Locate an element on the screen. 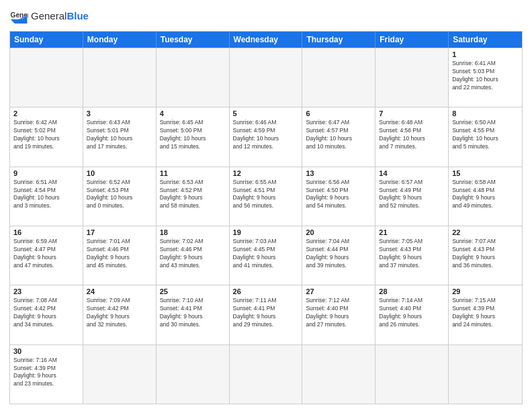  day-info: Sunrise: 7:12 AM Sunset: 4:40 PM Dayligh… is located at coordinates (339, 313).